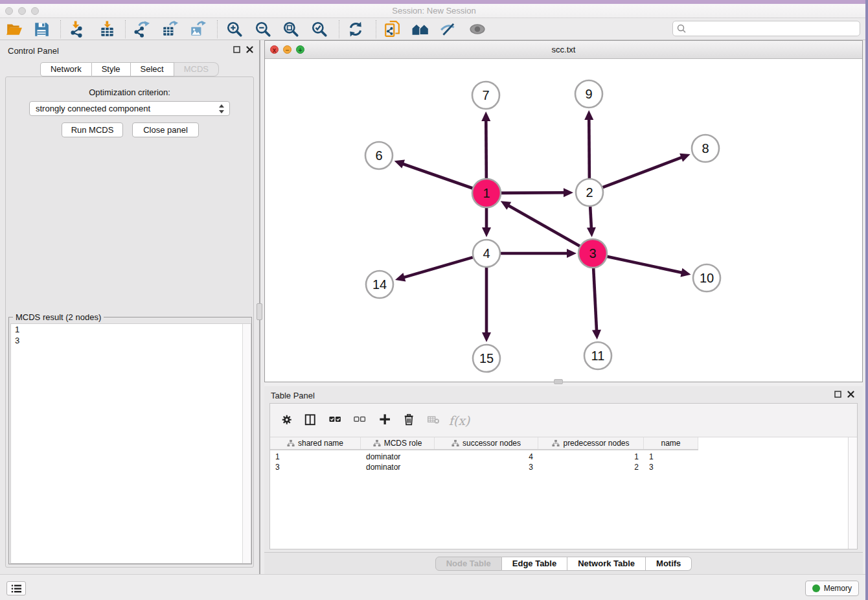  What do you see at coordinates (222, 110) in the screenshot?
I see `select-stepper-icon` at bounding box center [222, 110].